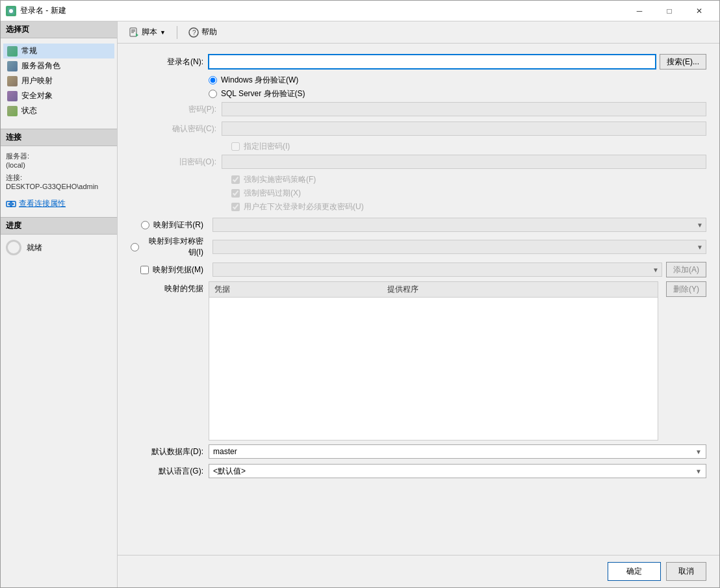 The width and height of the screenshot is (720, 588). I want to click on sidebar-item-security: 安全对象, so click(58, 96).